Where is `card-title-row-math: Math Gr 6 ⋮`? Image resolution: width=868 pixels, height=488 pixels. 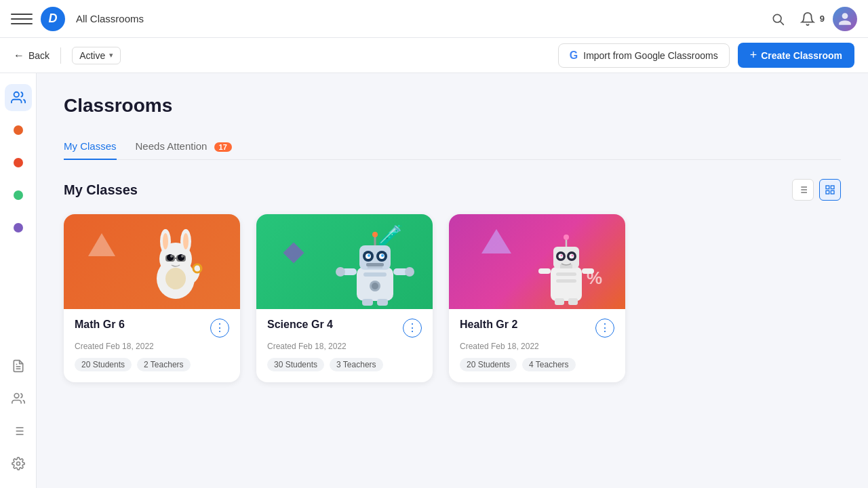
card-title-row-math: Math Gr 6 ⋮ is located at coordinates (152, 328).